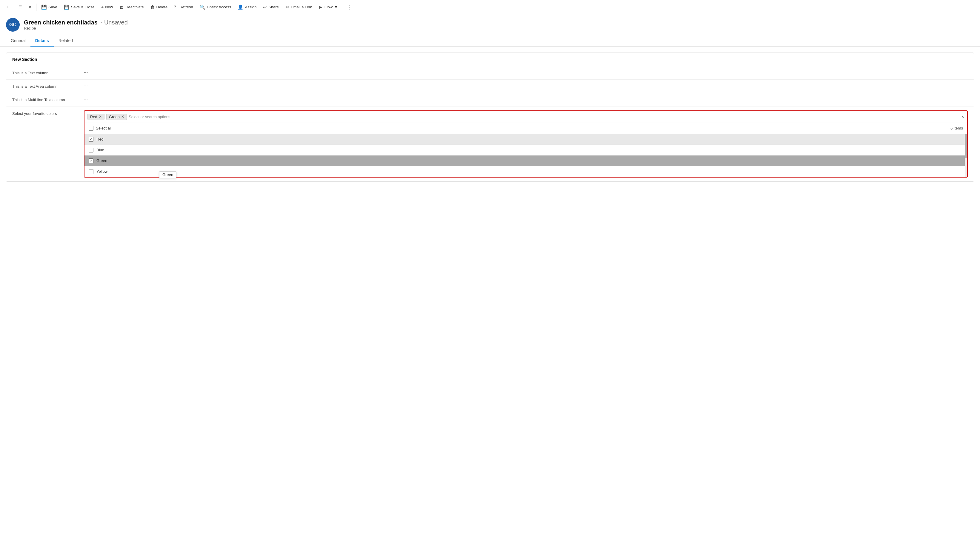 This screenshot has height=538, width=980. I want to click on scrollbar-track, so click(966, 155).